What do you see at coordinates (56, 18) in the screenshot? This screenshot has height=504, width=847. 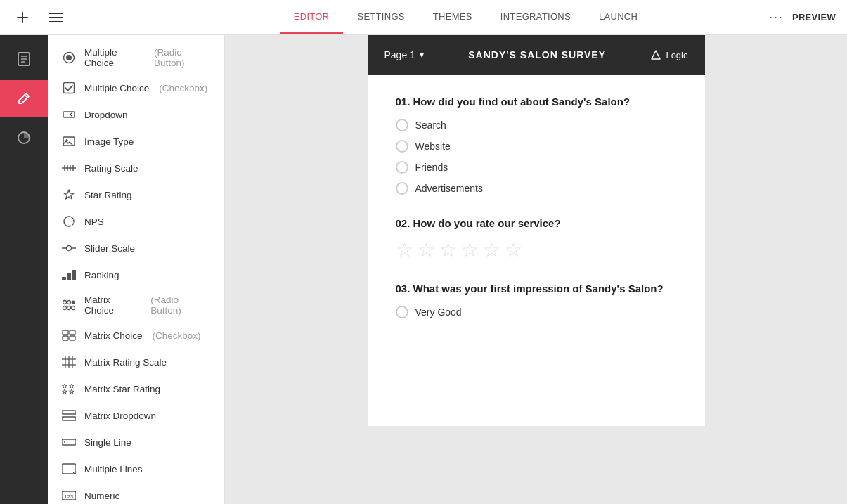 I see `menu-button` at bounding box center [56, 18].